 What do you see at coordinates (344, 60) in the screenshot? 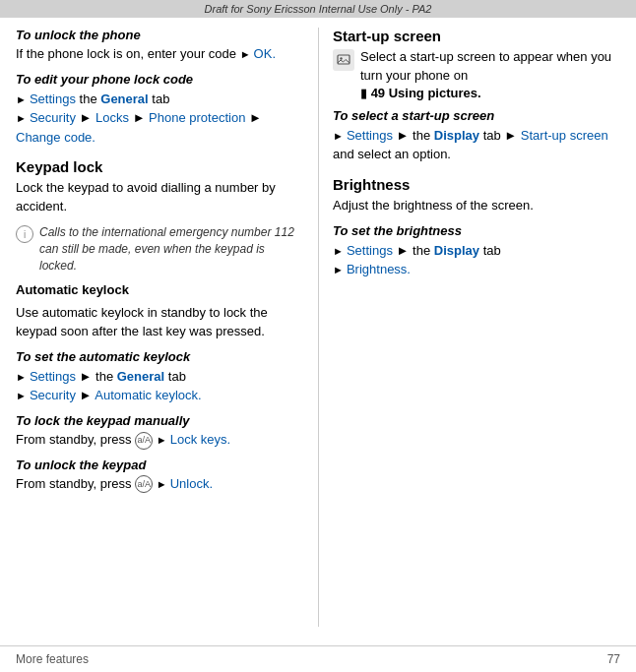
I see `startup-icon` at bounding box center [344, 60].